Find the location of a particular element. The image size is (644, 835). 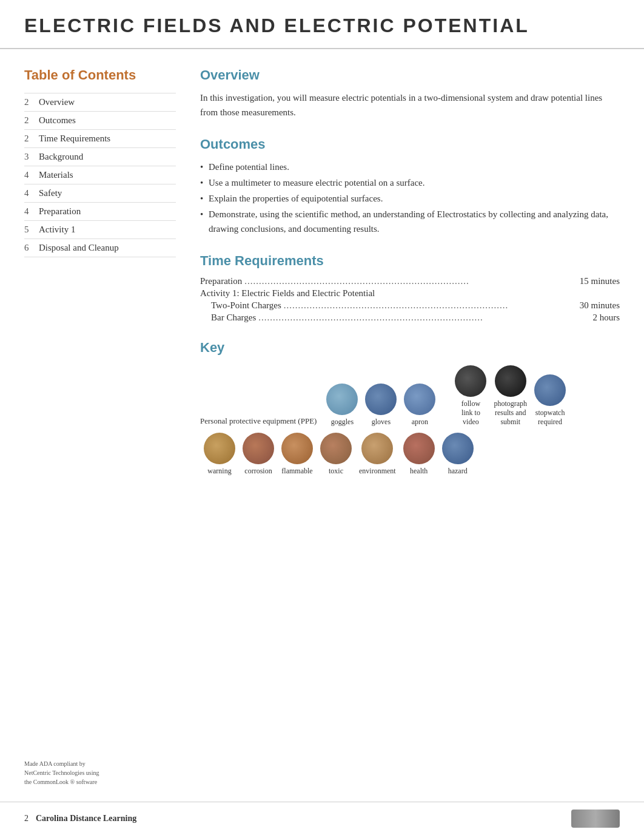

gloves-label: gloves is located at coordinates (381, 422).